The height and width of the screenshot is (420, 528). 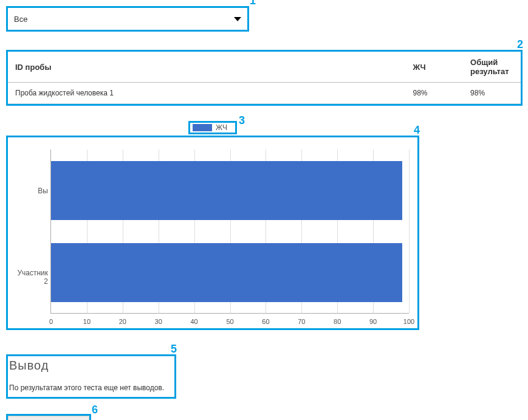 What do you see at coordinates (417, 130) in the screenshot?
I see `annotation-4: 4` at bounding box center [417, 130].